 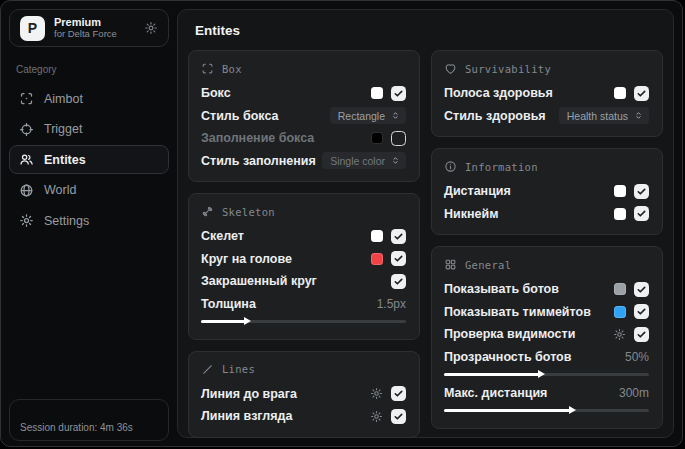 I want to click on setting-row: Дистанция, so click(x=546, y=192).